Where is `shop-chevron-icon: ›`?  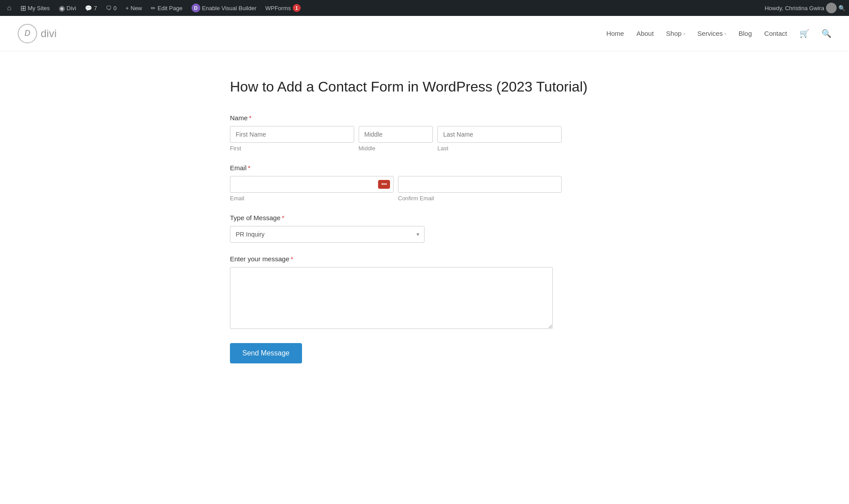 shop-chevron-icon: › is located at coordinates (684, 34).